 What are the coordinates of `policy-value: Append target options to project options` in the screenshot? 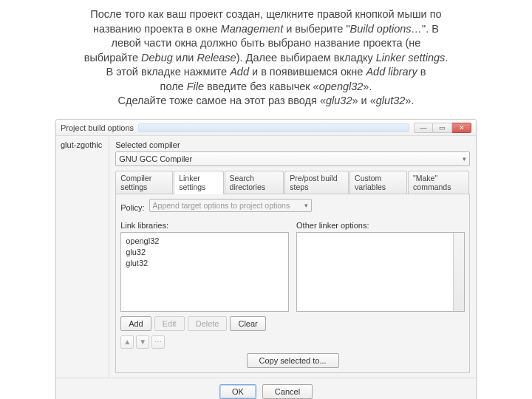 It's located at (222, 205).